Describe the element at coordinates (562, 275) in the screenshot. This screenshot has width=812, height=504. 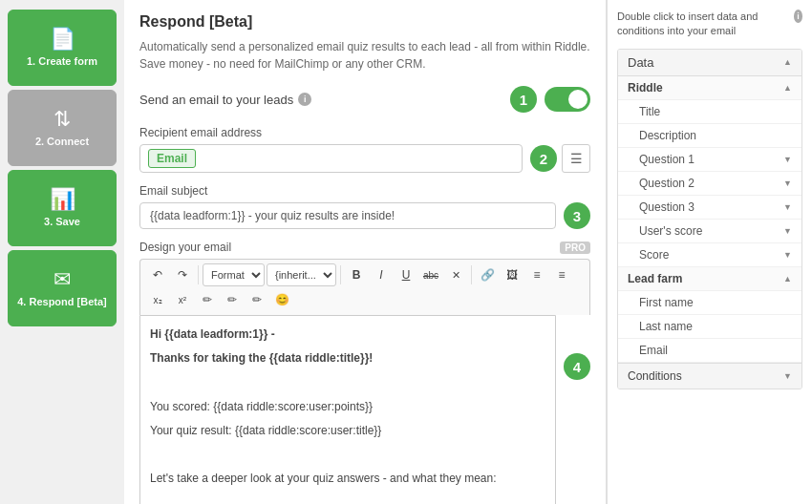
I see `ol-button: ≡` at that location.